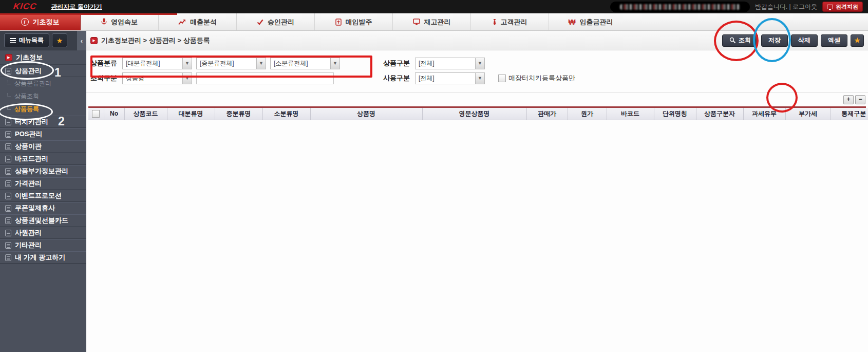  What do you see at coordinates (60, 40) in the screenshot?
I see `favorites-star-button: ★` at bounding box center [60, 40].